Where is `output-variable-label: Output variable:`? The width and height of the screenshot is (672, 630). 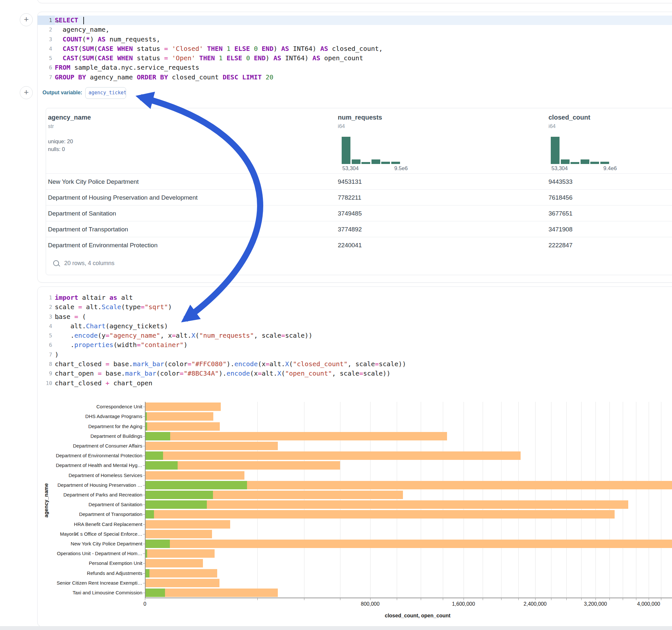
output-variable-label: Output variable: is located at coordinates (63, 93).